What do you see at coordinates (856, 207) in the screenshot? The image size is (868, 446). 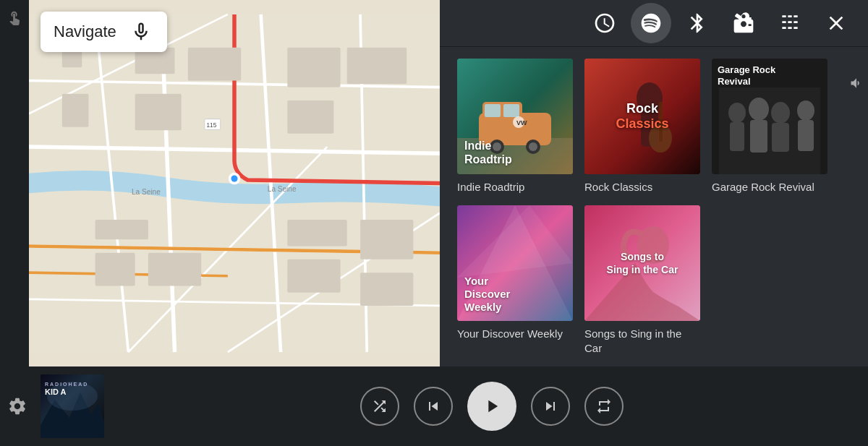 I see `right-edge-panel` at bounding box center [856, 207].